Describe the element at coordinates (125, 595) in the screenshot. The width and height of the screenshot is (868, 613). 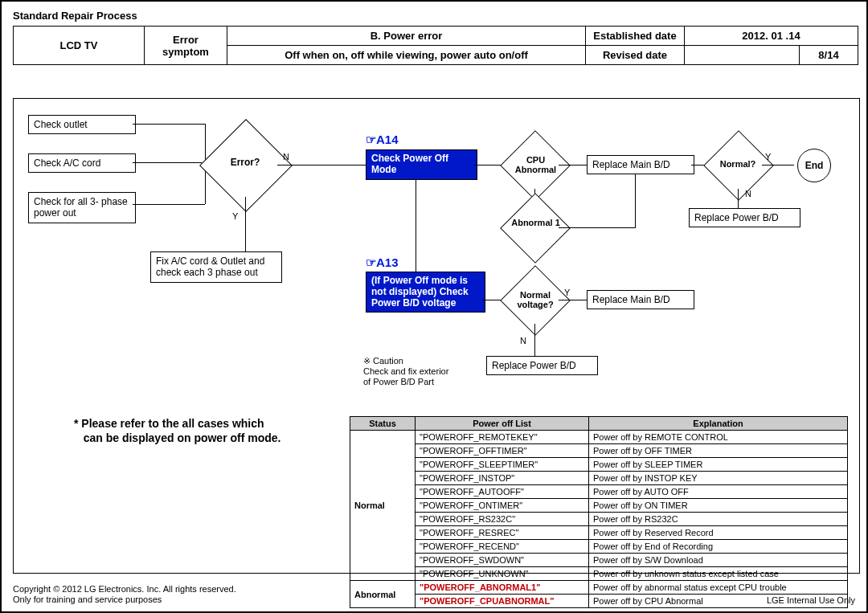
I see `footer-left: Copyright © 2012 LG Electronics. Inc. Al…` at that location.